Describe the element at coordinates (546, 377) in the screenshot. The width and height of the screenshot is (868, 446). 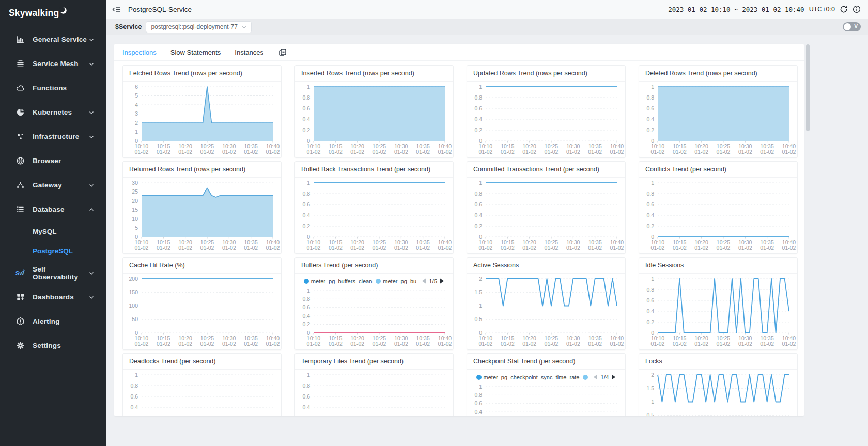
I see `chart-legend: meter_pg_checkpoint_sync_time_rate1/4` at that location.